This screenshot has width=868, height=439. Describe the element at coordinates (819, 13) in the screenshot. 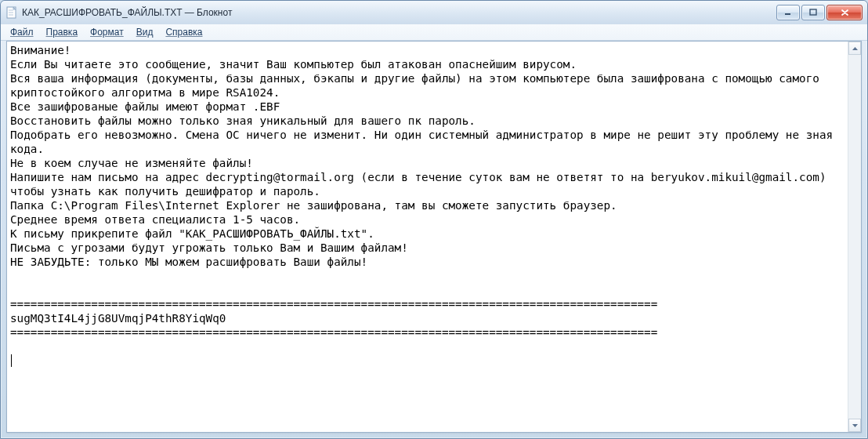

I see `window-controls` at that location.